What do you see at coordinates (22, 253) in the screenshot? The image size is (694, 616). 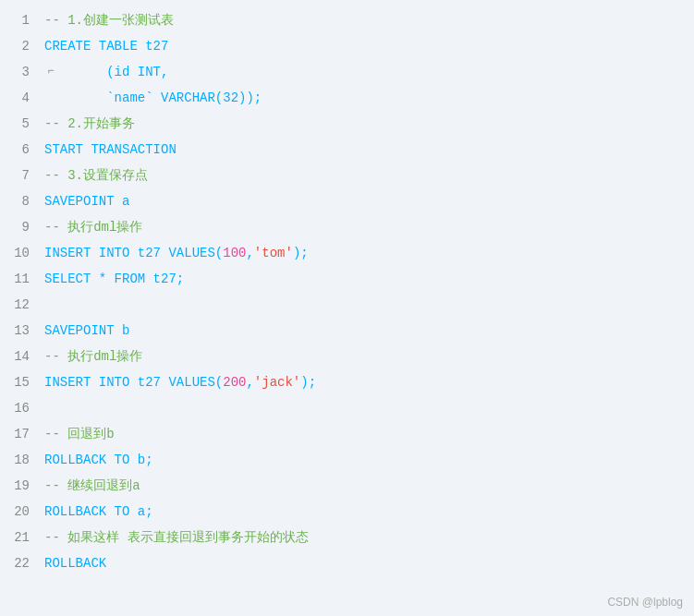 I see `line-number: 10` at bounding box center [22, 253].